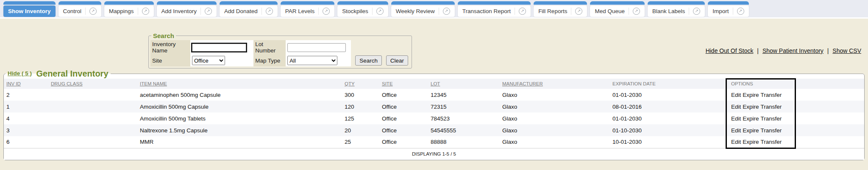  I want to click on cell-lot: 54545555, so click(464, 130).